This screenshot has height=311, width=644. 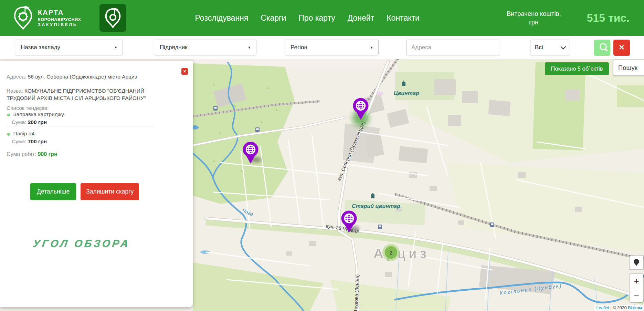 What do you see at coordinates (603, 308) in the screenshot?
I see `leaflet-link: Leaflet` at bounding box center [603, 308].